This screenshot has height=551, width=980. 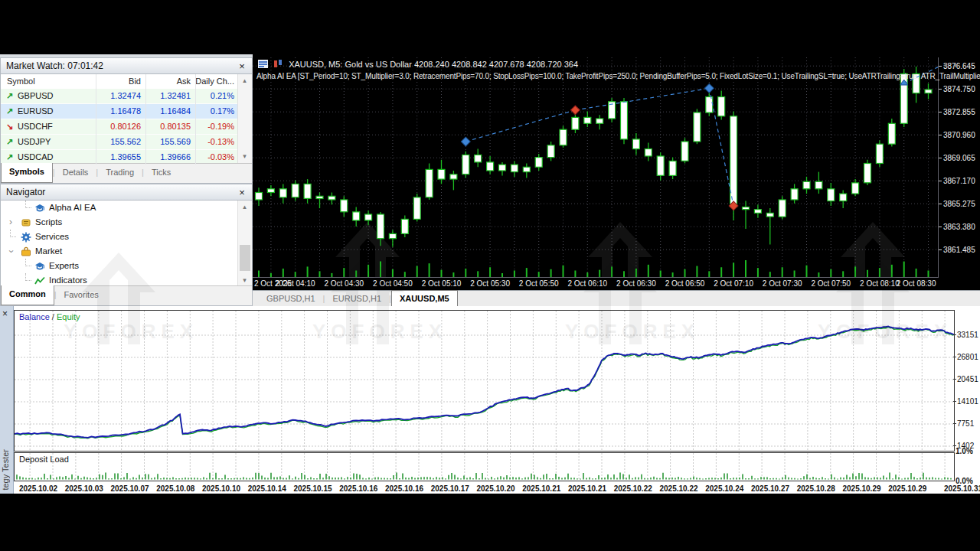 I want to click on market-watch-title: Market Watch: 07:01:42 ×, so click(x=126, y=66).